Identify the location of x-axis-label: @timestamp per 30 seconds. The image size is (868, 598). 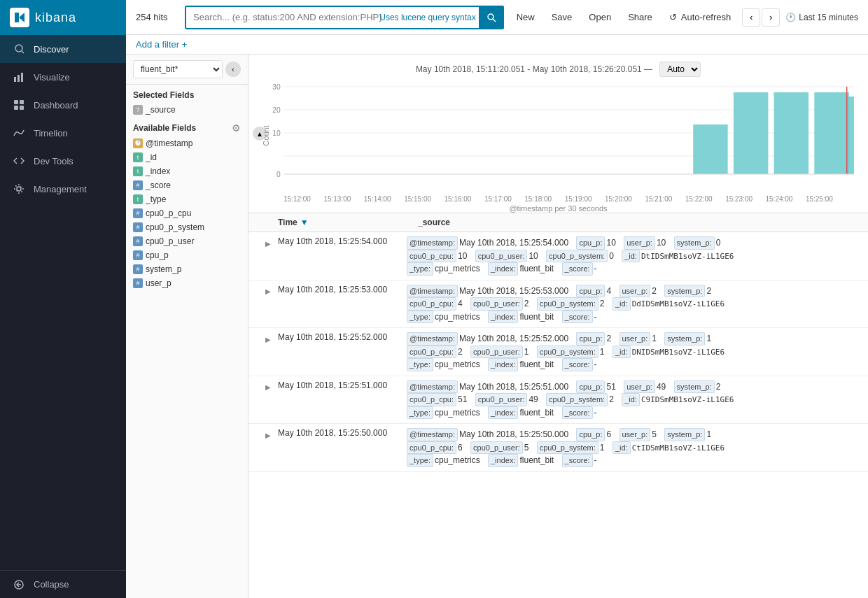
(559, 208).